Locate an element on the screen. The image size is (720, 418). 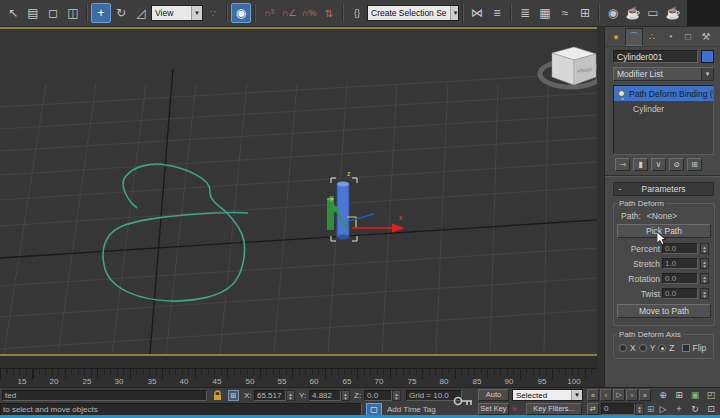
stretch-spinner: ▴▾ is located at coordinates (704, 264).